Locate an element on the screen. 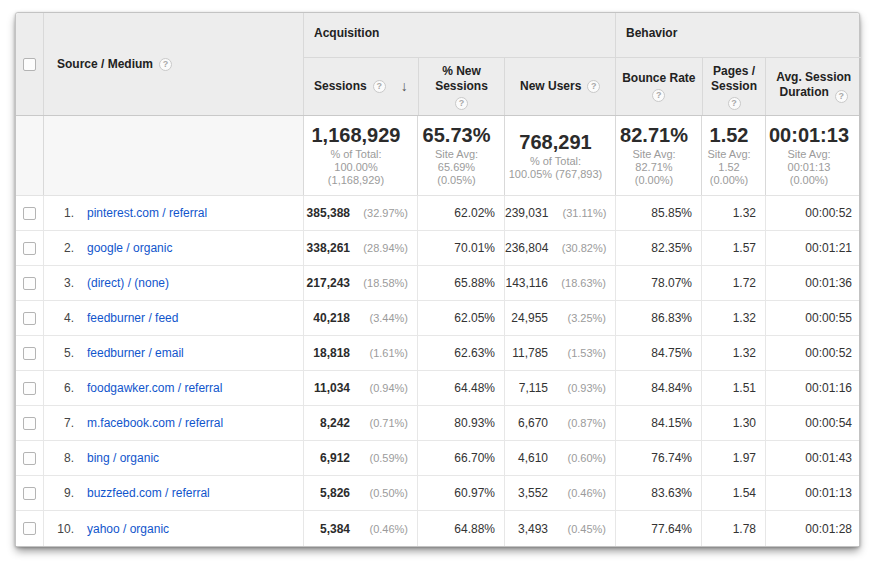 The image size is (875, 574). pct-new-sessions-value: 60.97% is located at coordinates (474, 493).